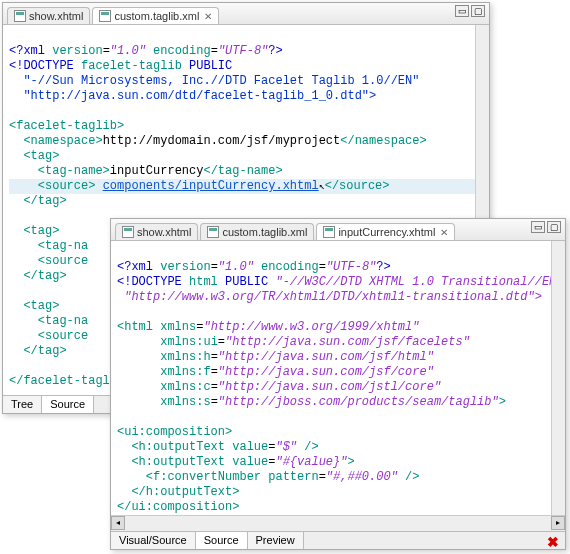 Image resolution: width=570 pixels, height=554 pixels. I want to click on vertical-scrollbar, so click(558, 386).